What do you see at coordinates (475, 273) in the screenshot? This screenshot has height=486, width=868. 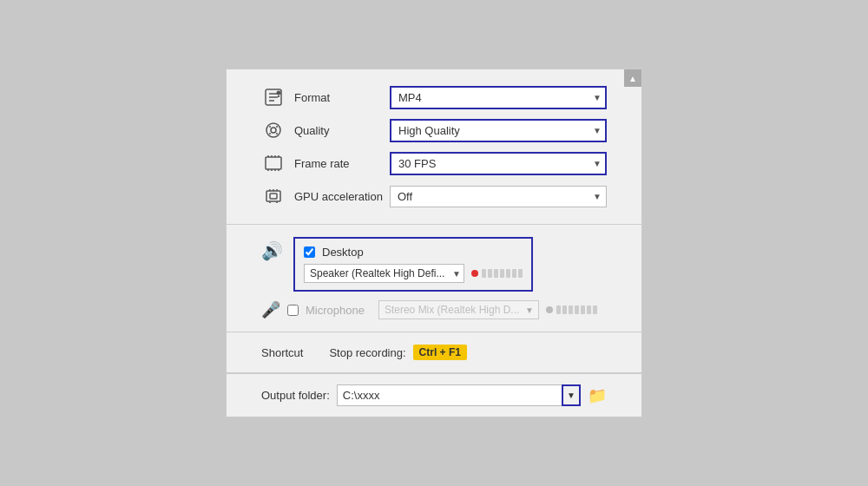 I see `desktop-vol-dot` at bounding box center [475, 273].